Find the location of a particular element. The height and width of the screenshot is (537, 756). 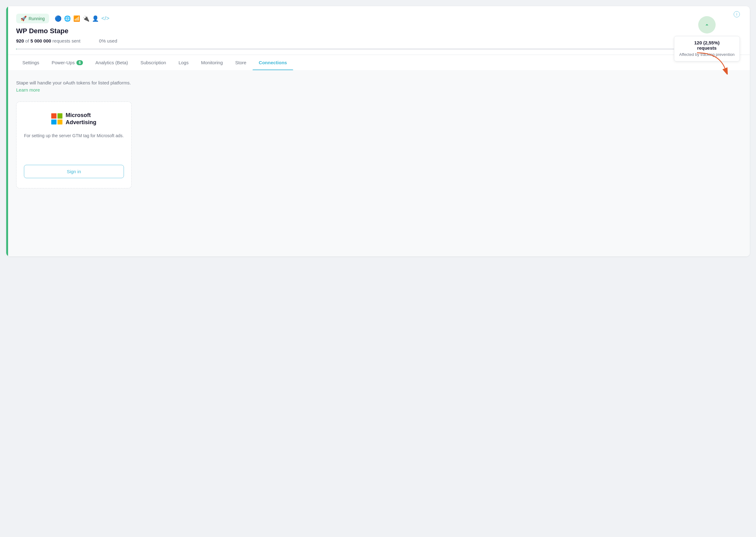

ms-grid-icon is located at coordinates (57, 119).